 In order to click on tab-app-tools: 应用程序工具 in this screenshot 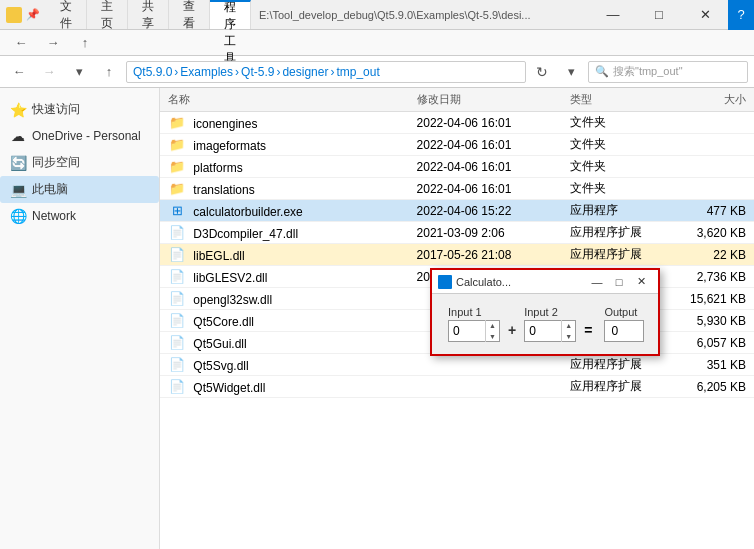, I will do `click(230, 14)`.